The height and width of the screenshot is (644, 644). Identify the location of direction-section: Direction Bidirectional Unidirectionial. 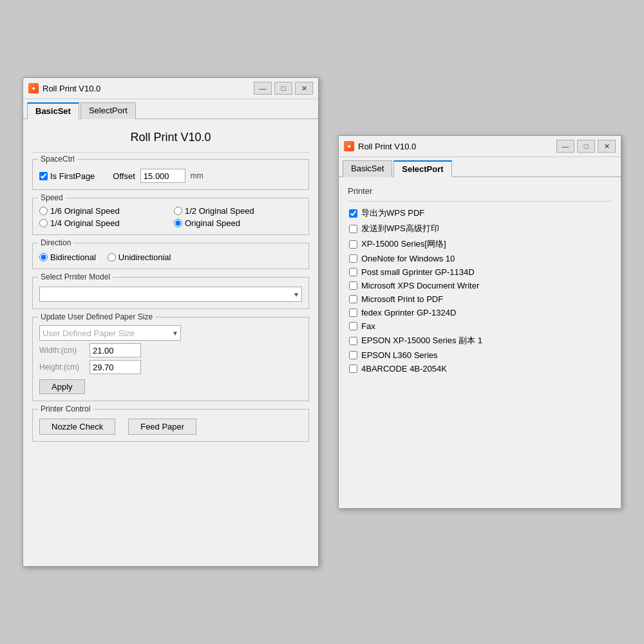
(171, 256).